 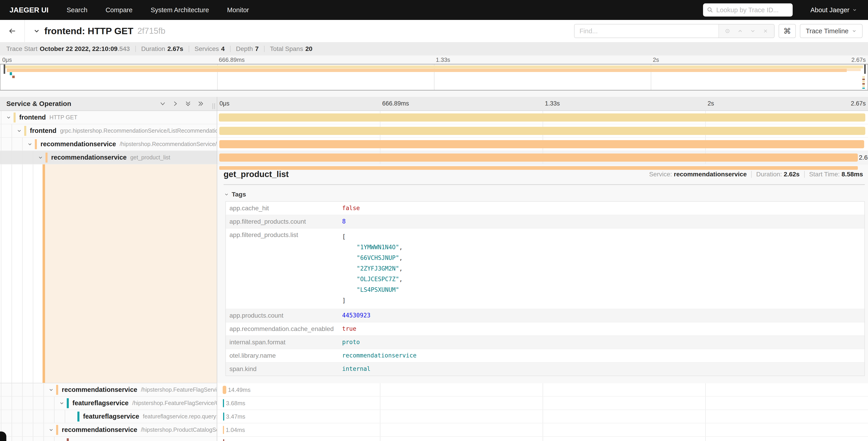 What do you see at coordinates (119, 10) in the screenshot?
I see `nav-item-compare: Compare` at bounding box center [119, 10].